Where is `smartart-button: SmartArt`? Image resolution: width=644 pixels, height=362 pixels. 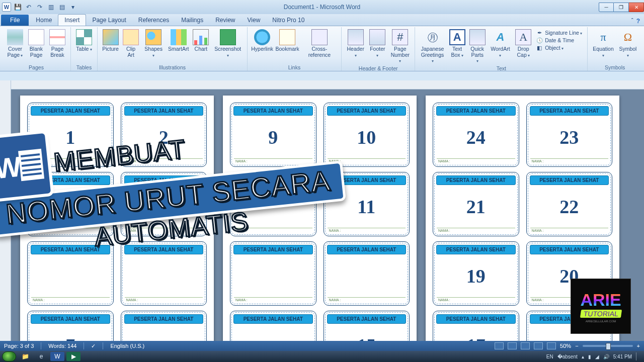 smartart-button: SmartArt is located at coordinates (178, 46).